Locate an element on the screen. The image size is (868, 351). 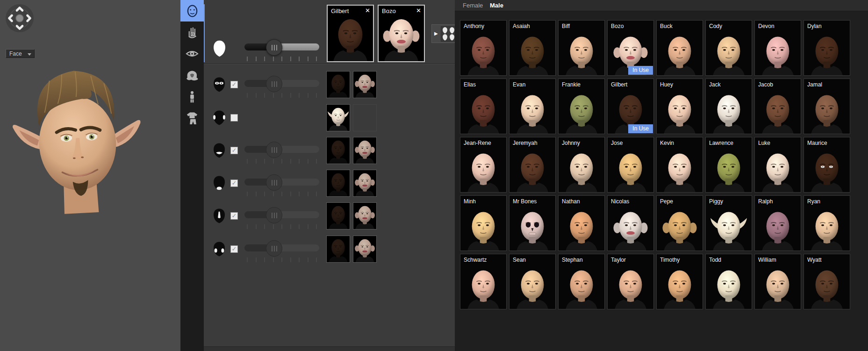
gallery-face-name: Piggy is located at coordinates (716, 201).